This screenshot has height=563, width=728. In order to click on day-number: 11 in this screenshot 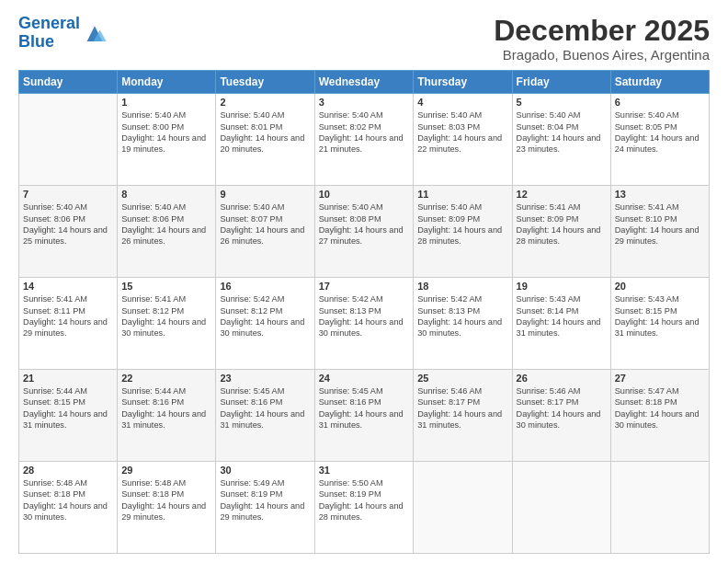, I will do `click(462, 194)`.